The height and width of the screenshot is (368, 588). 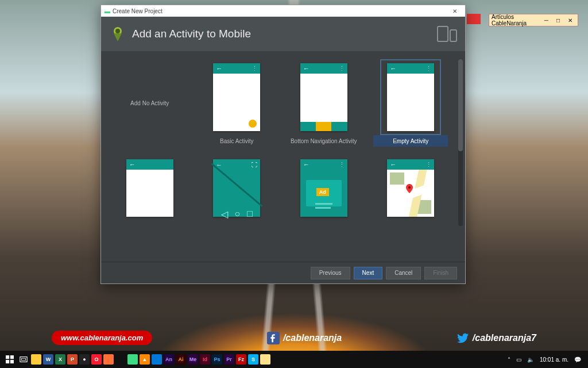 What do you see at coordinates (411, 103) in the screenshot?
I see `template-empty-activity: ←⋮ Empty Activity` at bounding box center [411, 103].